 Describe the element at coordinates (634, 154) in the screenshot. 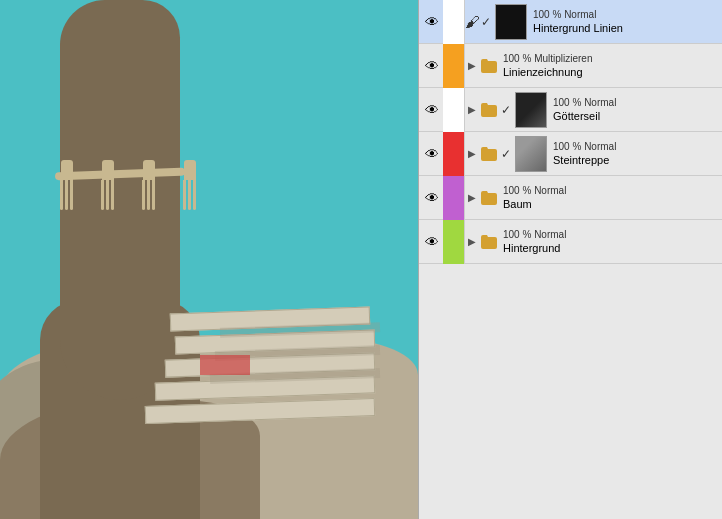

I see `layer-info-4: 100 % Normal Steintreppe` at that location.